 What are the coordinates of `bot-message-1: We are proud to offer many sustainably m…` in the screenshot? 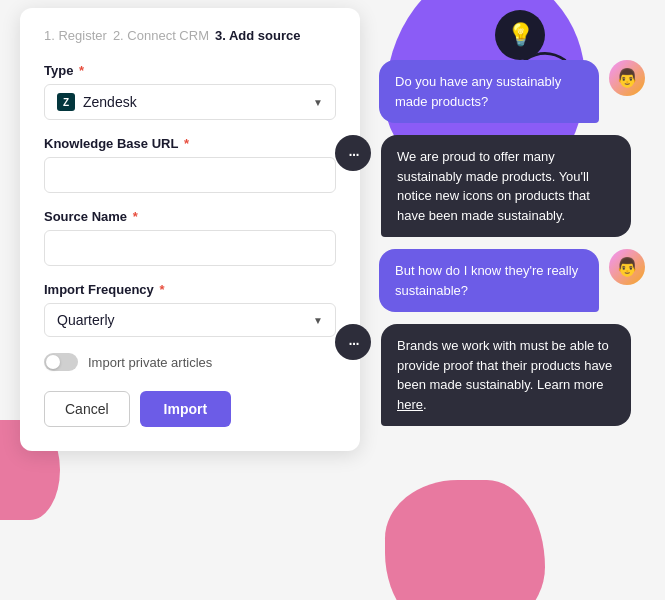 It's located at (506, 186).